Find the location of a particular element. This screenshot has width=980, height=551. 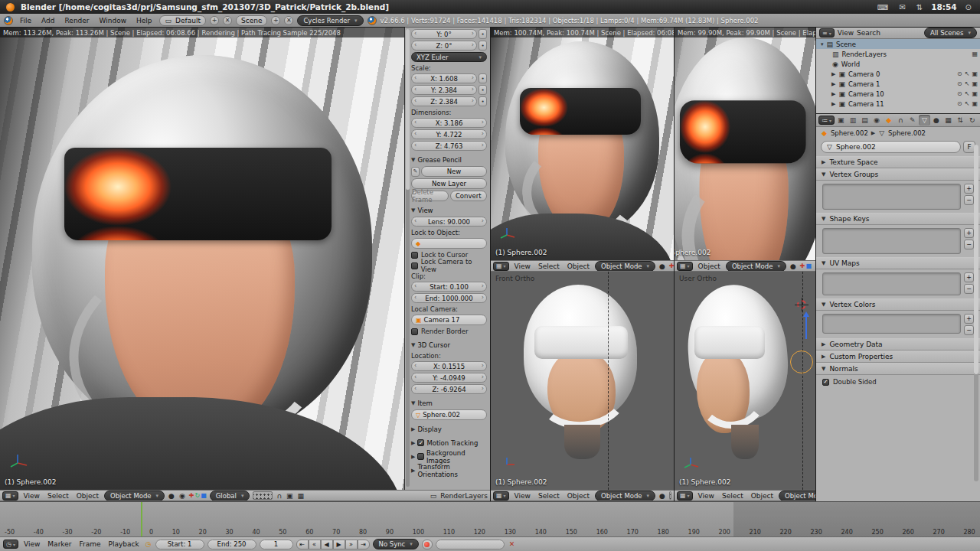

previous-keyframe-button: « is located at coordinates (315, 545).